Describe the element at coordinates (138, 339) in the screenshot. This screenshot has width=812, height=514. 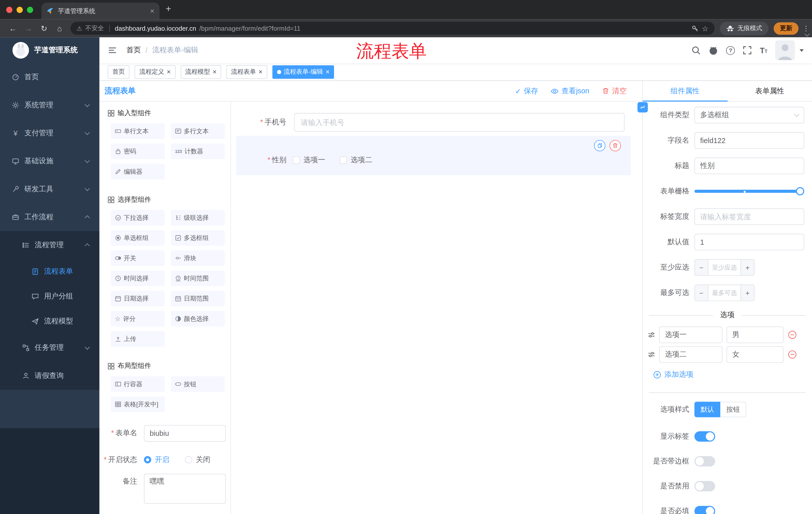
I see `palette-item-upload: 上传` at that location.